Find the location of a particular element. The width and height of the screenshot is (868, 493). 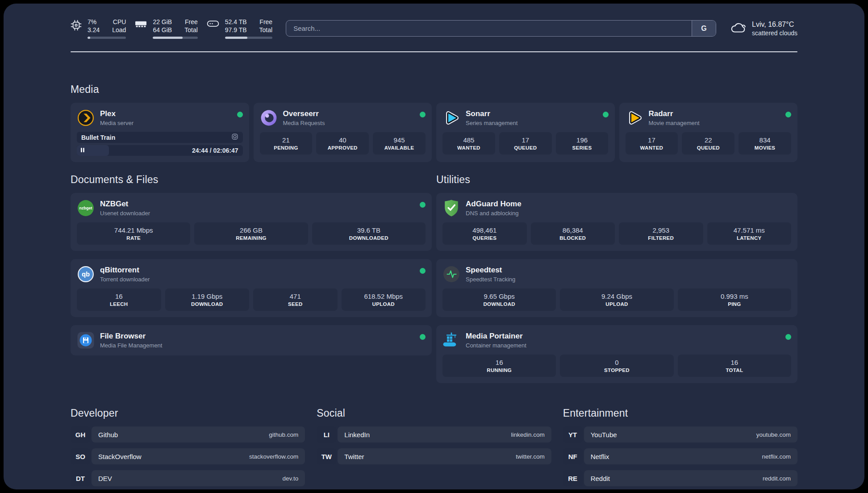

cpu-stat: 7%3.24 CPULoad is located at coordinates (98, 29).